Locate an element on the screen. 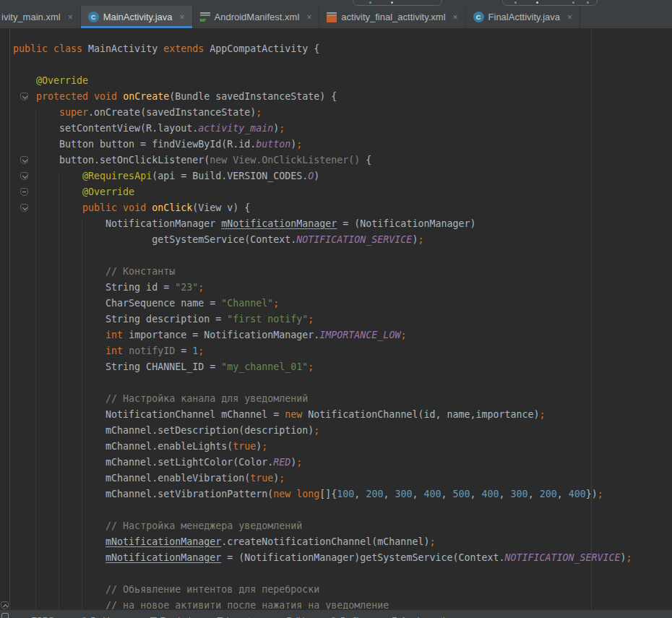 Image resolution: width=672 pixels, height=618 pixels. code-line: String description = "first notify"; is located at coordinates (322, 319).